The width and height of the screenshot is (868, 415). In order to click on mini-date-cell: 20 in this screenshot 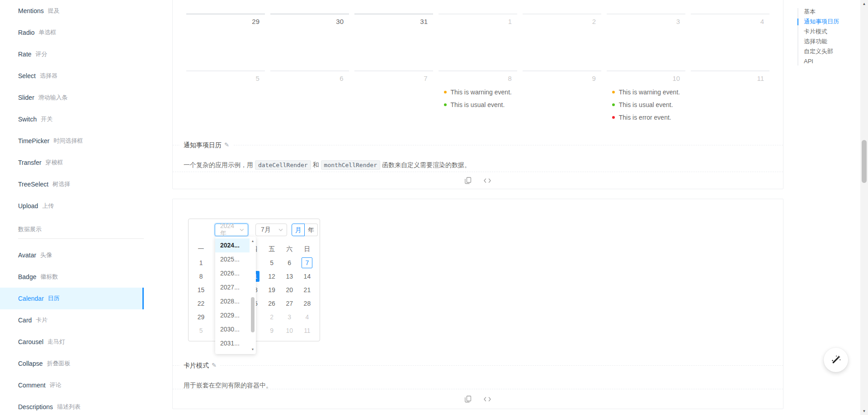, I will do `click(289, 290)`.